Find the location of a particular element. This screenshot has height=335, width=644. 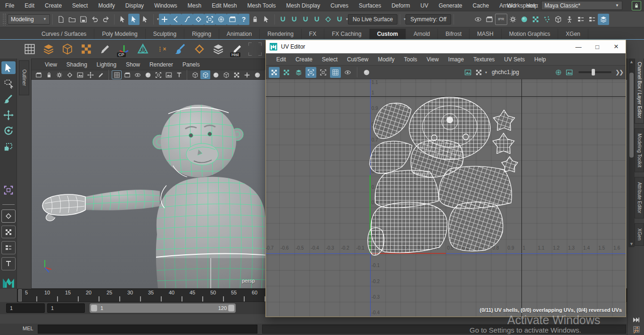

camera-attributes-icon is located at coordinates (59, 75).